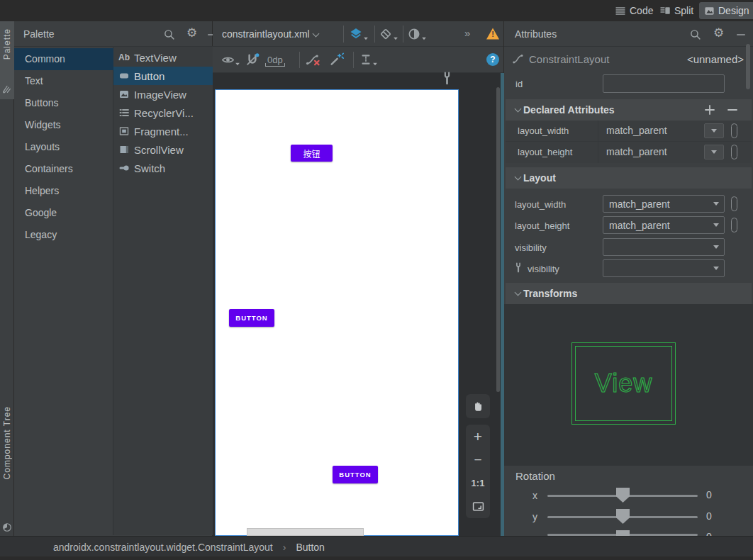 Image resolution: width=753 pixels, height=560 pixels. What do you see at coordinates (389, 34) in the screenshot?
I see `orientation-button` at bounding box center [389, 34].